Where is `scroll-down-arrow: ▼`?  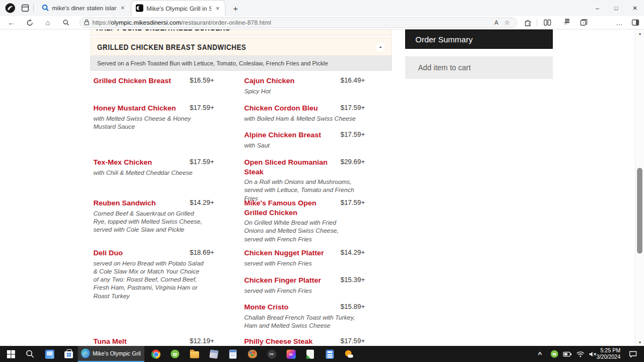
scroll-down-arrow: ▼ is located at coordinates (640, 342).